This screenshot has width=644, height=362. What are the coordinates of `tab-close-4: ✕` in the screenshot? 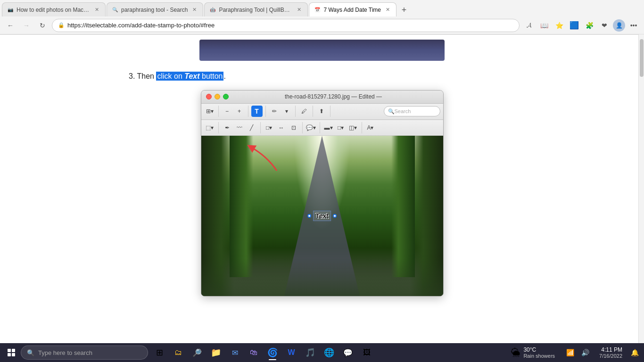 It's located at (388, 10).